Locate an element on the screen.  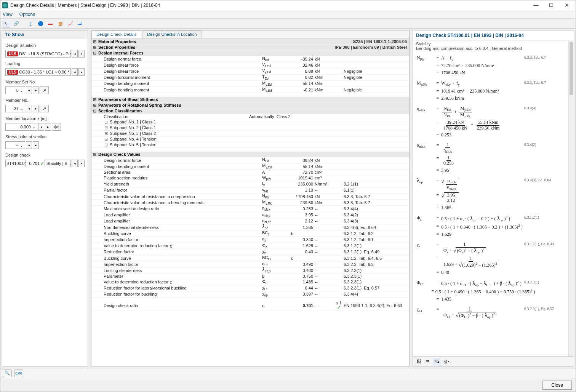
load-next-button: ▸ is located at coordinates (82, 72).